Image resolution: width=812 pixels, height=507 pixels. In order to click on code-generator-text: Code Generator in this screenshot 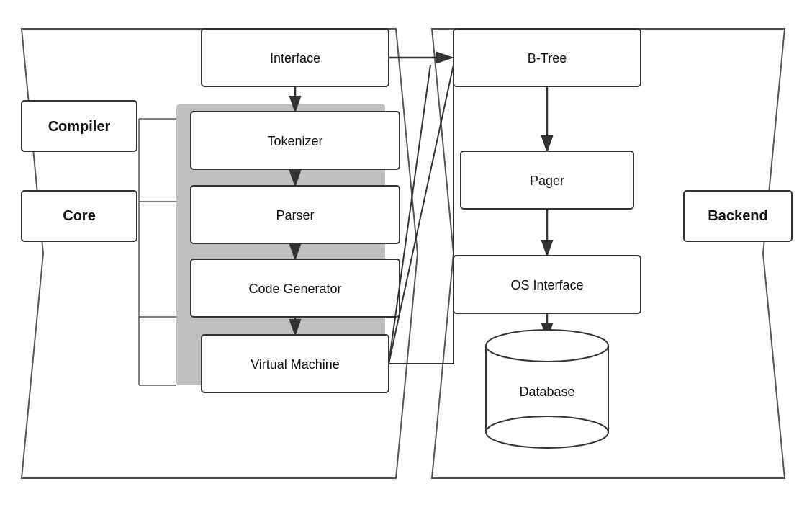, I will do `click(295, 289)`.